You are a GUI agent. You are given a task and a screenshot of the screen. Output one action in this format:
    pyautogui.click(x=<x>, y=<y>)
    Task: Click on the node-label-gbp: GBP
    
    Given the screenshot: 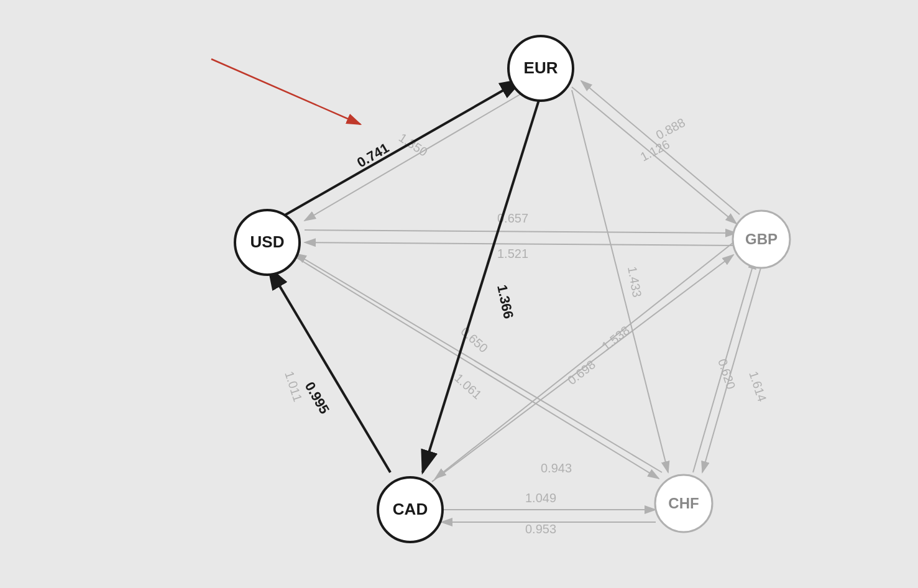 What is the action you would take?
    pyautogui.click(x=761, y=239)
    